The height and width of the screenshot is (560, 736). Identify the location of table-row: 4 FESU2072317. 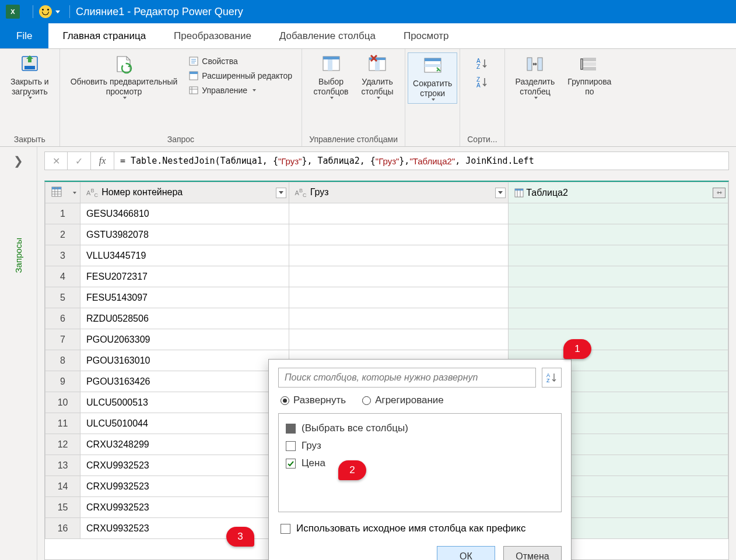
(387, 277).